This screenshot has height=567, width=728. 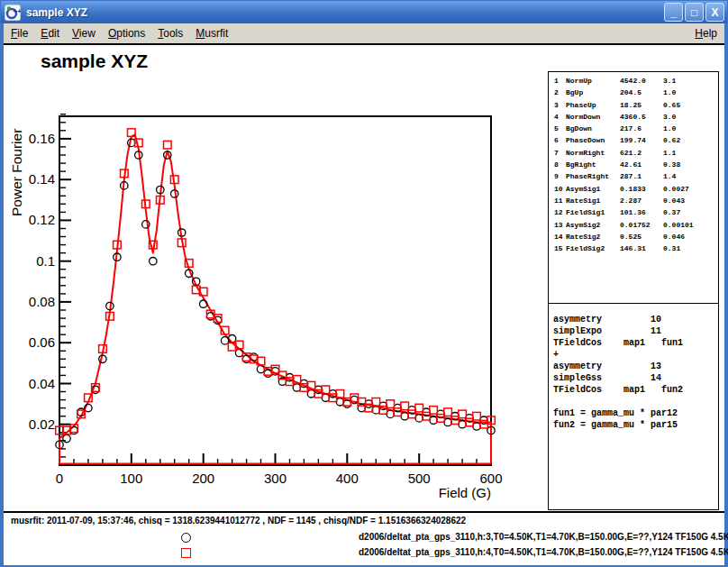 I want to click on theory-line: fun1 = gamma_mu * par12, so click(x=636, y=413).